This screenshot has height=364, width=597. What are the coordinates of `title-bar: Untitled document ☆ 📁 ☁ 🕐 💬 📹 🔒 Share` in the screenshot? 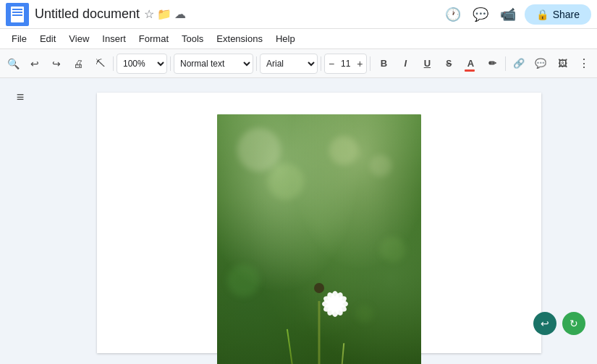 It's located at (298, 14).